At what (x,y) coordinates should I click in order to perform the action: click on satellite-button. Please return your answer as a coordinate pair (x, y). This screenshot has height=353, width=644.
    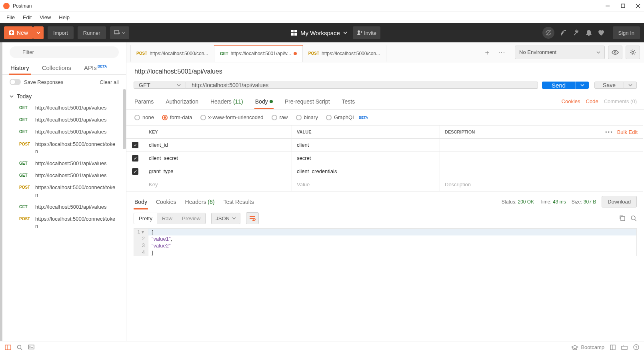
    Looking at the image, I should click on (564, 33).